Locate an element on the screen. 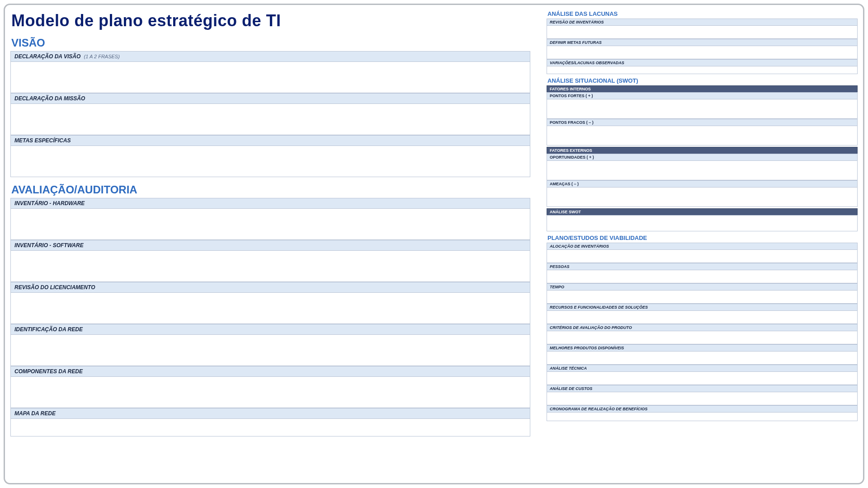 This screenshot has width=868, height=488. label-componentes-rede: COMPONENTES DA REDE is located at coordinates (49, 371).